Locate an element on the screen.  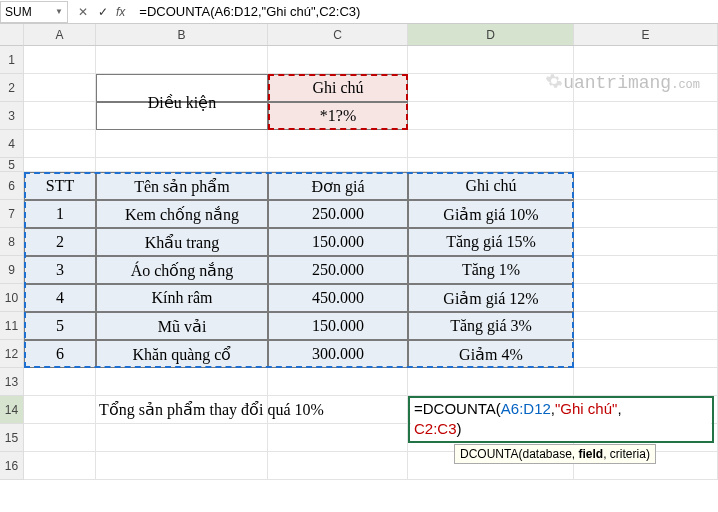
row-header: 8 is located at coordinates (12, 242).